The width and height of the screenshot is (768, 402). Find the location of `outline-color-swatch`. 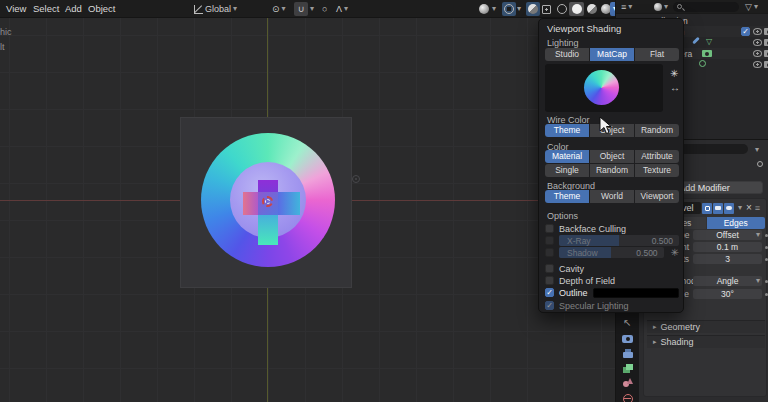

outline-color-swatch is located at coordinates (636, 293).